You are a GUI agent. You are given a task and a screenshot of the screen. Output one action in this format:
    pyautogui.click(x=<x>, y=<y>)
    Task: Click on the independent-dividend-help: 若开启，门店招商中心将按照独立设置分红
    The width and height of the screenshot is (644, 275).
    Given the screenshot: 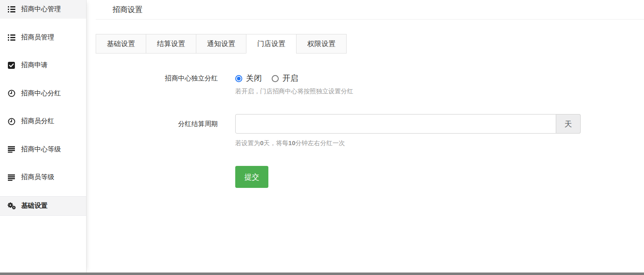 What is the action you would take?
    pyautogui.click(x=294, y=91)
    